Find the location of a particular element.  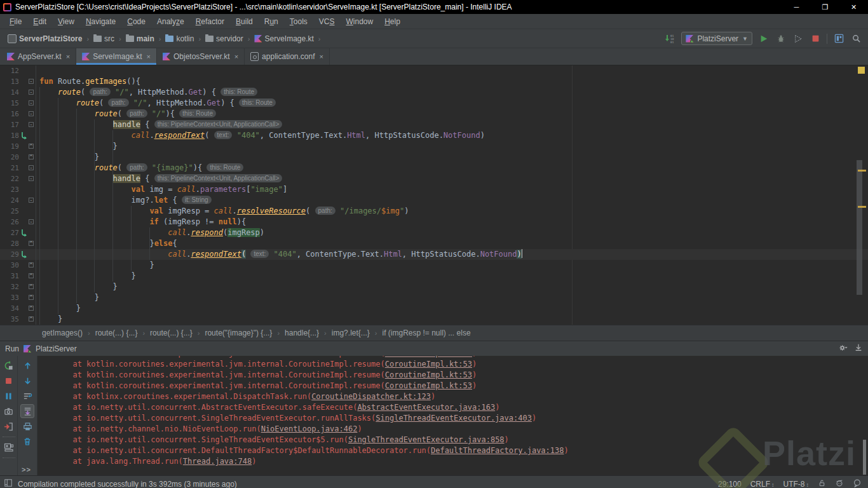

code-line: 14- route( path: "/", HttpMethod.Get) { … is located at coordinates (434, 93).